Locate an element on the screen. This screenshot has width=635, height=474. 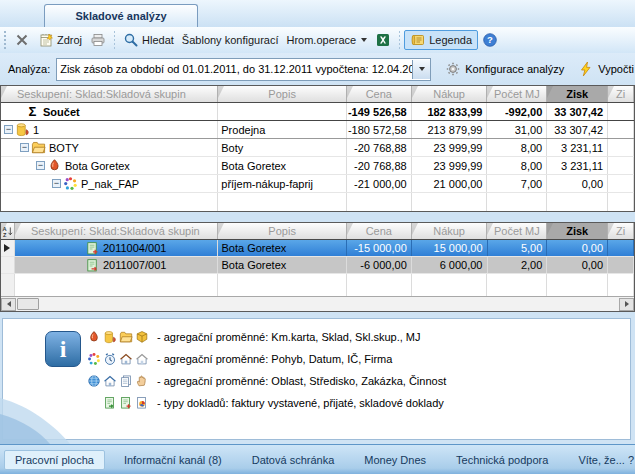
bottom-tab-label: Technická podpora is located at coordinates (502, 460).